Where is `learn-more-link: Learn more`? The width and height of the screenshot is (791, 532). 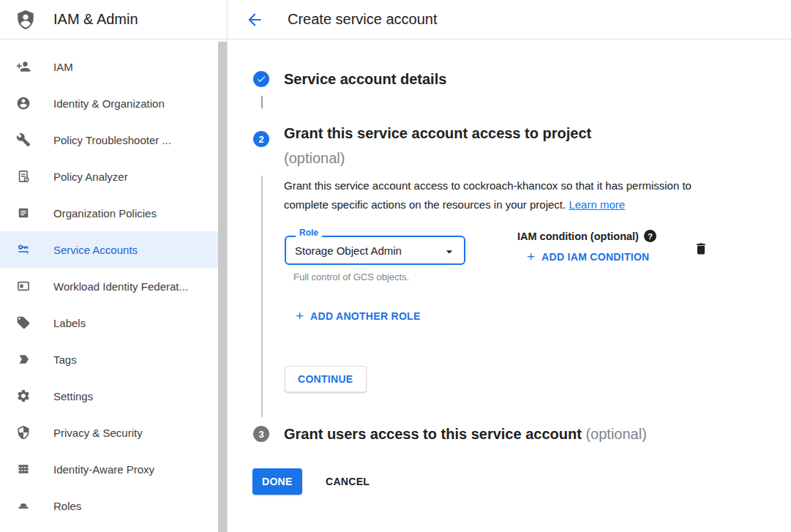
learn-more-link: Learn more is located at coordinates (597, 205).